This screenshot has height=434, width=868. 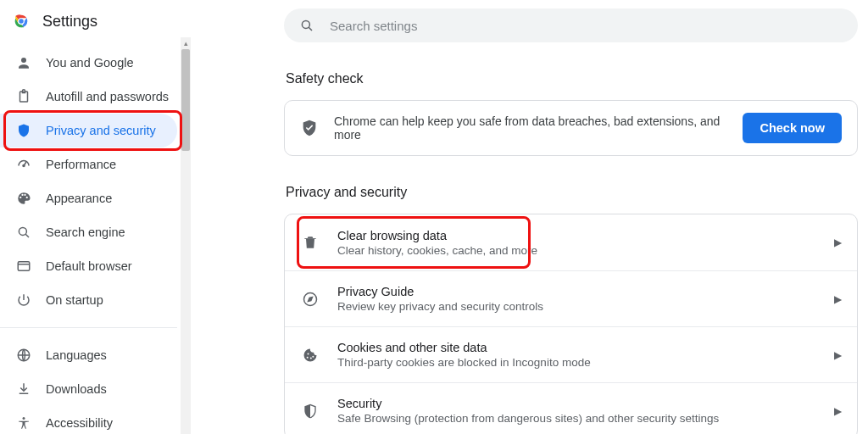 What do you see at coordinates (88, 355) in the screenshot?
I see `sidebar-item-languages: Languages` at bounding box center [88, 355].